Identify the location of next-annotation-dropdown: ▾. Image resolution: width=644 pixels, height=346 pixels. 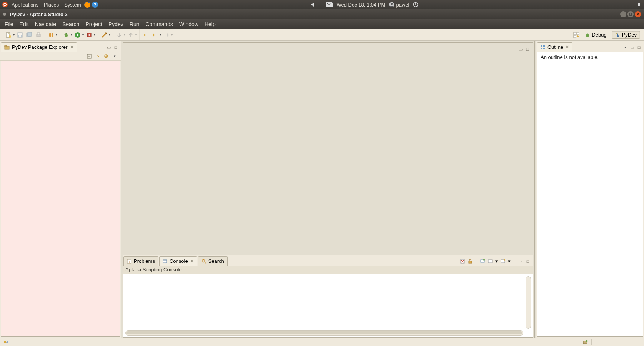
(125, 35).